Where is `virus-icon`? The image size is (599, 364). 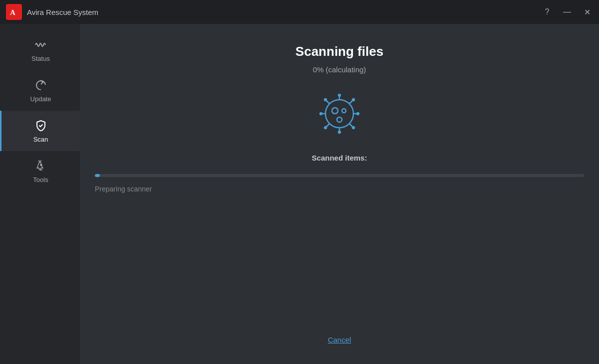 virus-icon is located at coordinates (339, 114).